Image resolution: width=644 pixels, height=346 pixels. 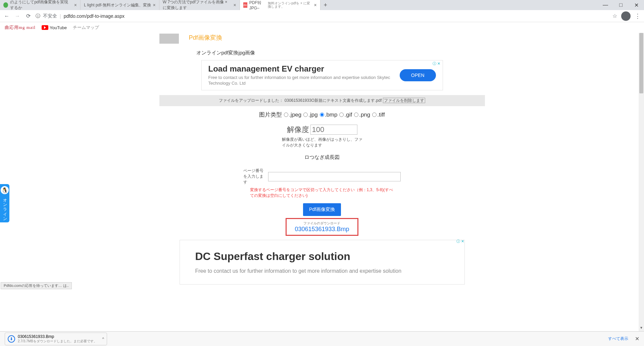 I want to click on forward-button: →, so click(x=17, y=16).